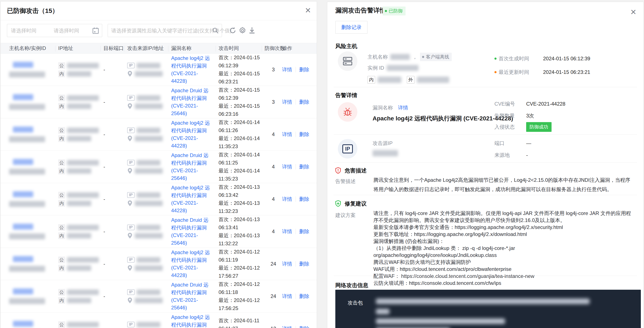 The width and height of the screenshot is (644, 328). What do you see at coordinates (195, 48) in the screenshot?
I see `col-vuln: 漏洞名称` at bounding box center [195, 48].